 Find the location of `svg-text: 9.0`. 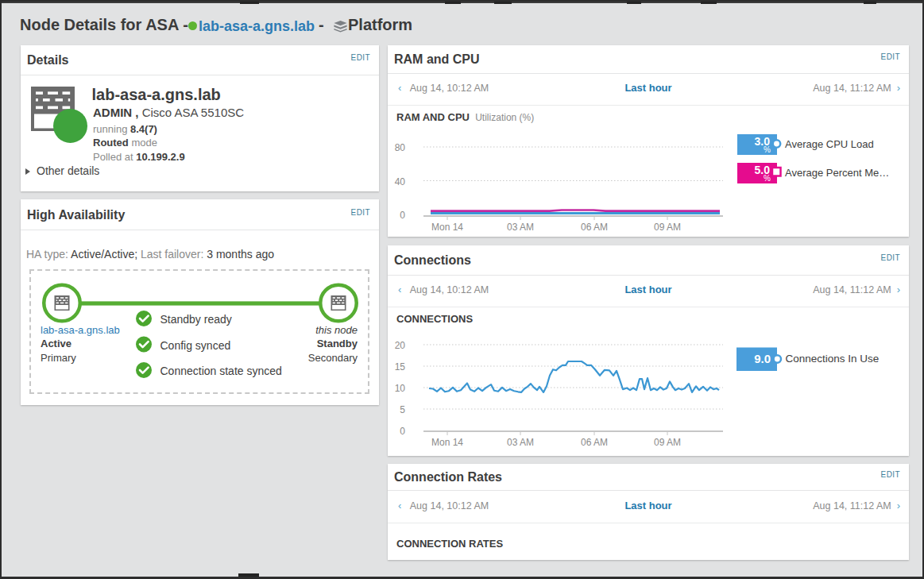

svg-text: 9.0 is located at coordinates (763, 359).